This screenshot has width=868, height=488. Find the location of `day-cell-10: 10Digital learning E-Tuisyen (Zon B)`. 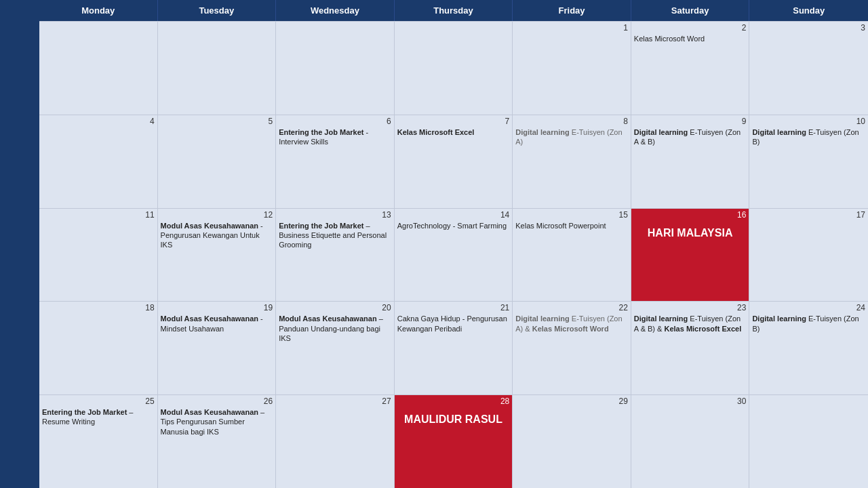

day-cell-10: 10Digital learning E-Tuisyen (Zon B) is located at coordinates (808, 161).